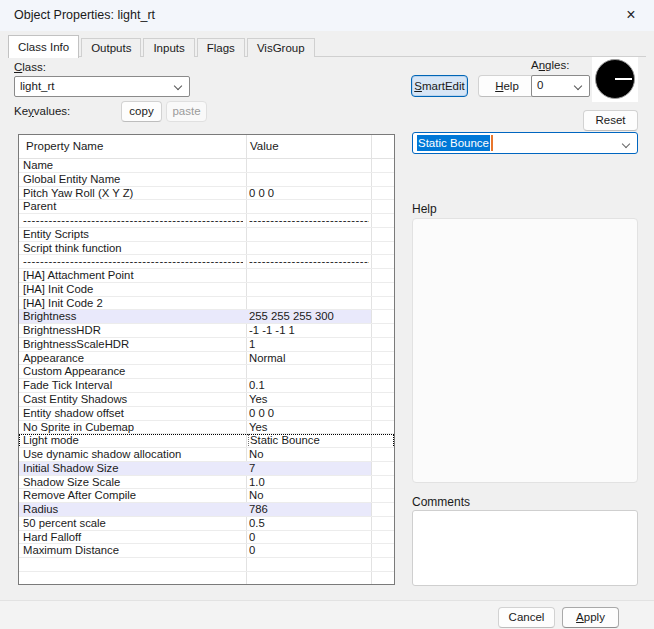  What do you see at coordinates (206, 290) in the screenshot?
I see `property-row: [HA] Init Code` at bounding box center [206, 290].